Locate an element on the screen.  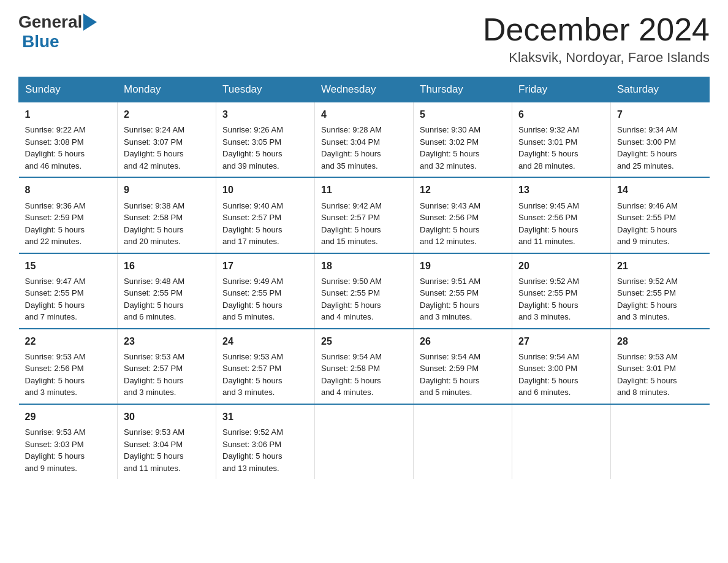
col-friday: Friday is located at coordinates (561, 90).